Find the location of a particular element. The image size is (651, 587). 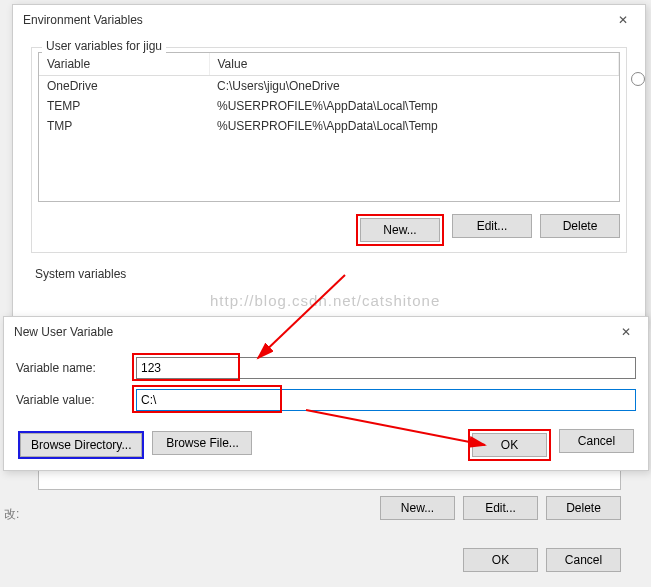

new-var-titlebar: New User Variable ✕ is located at coordinates (326, 332).